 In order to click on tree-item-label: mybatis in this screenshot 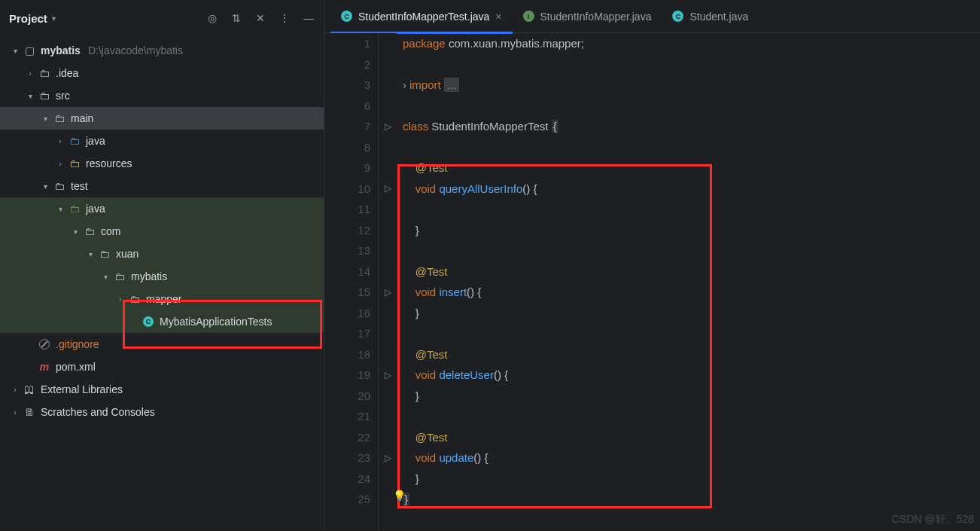, I will do `click(149, 276)`.